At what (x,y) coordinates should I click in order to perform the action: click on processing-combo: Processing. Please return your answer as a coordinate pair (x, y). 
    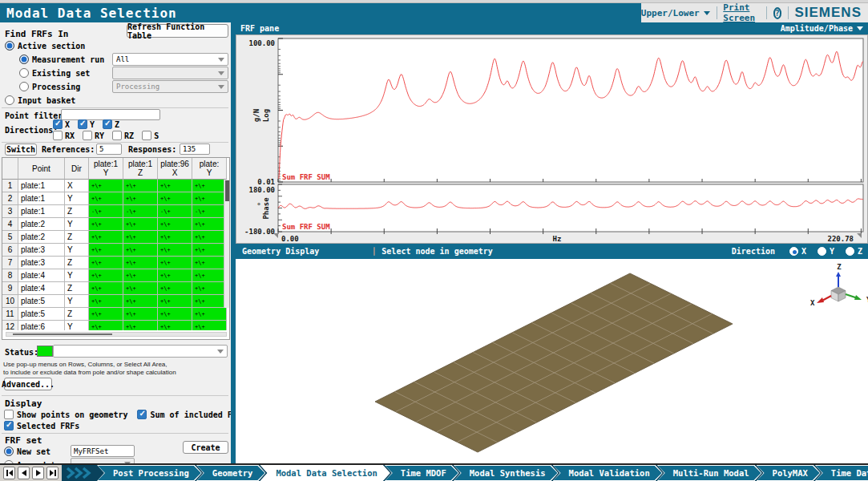
    Looking at the image, I should click on (170, 87).